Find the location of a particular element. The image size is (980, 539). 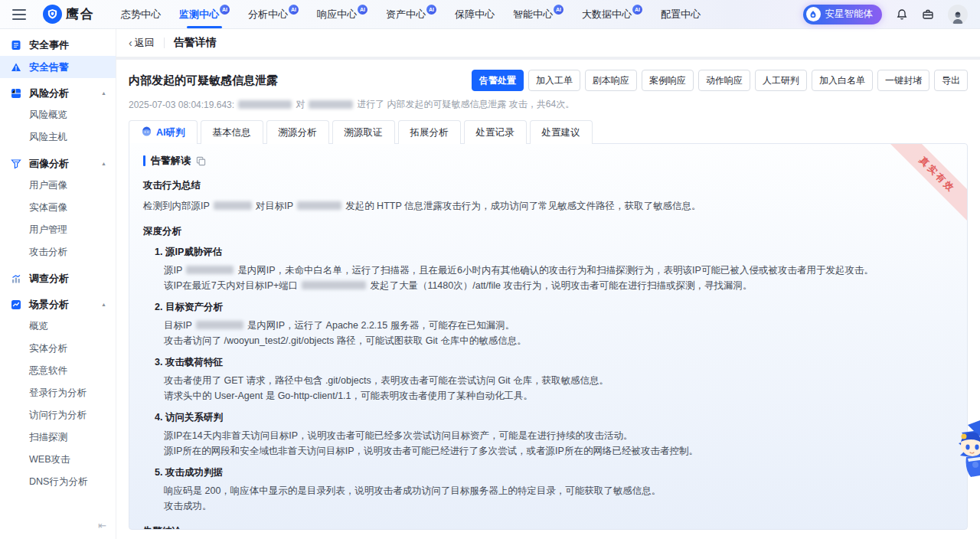

assistant-label: 安星智能体 is located at coordinates (850, 14).